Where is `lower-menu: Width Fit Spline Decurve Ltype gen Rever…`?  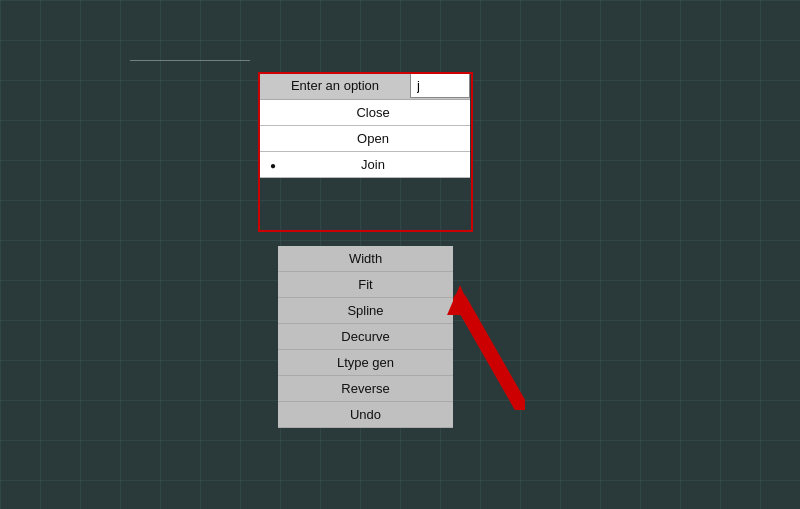 lower-menu: Width Fit Spline Decurve Ltype gen Rever… is located at coordinates (366, 337).